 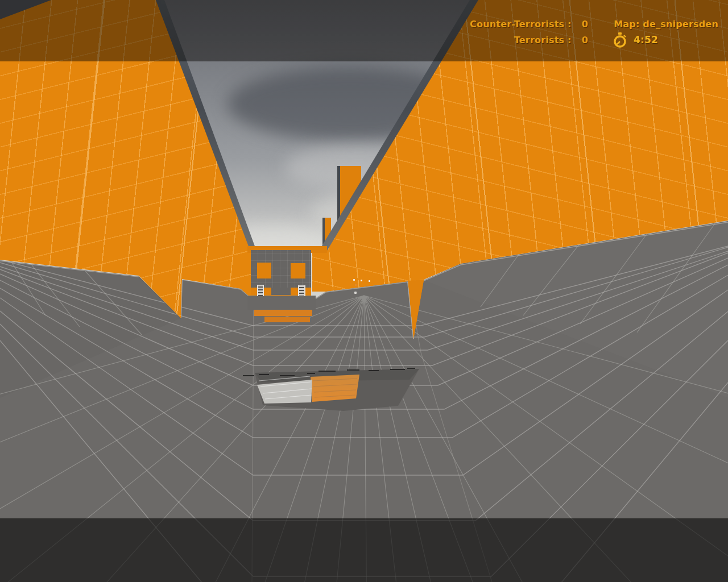 I want to click on ct-score-line: Counter-Terrorists :0, so click(x=529, y=24).